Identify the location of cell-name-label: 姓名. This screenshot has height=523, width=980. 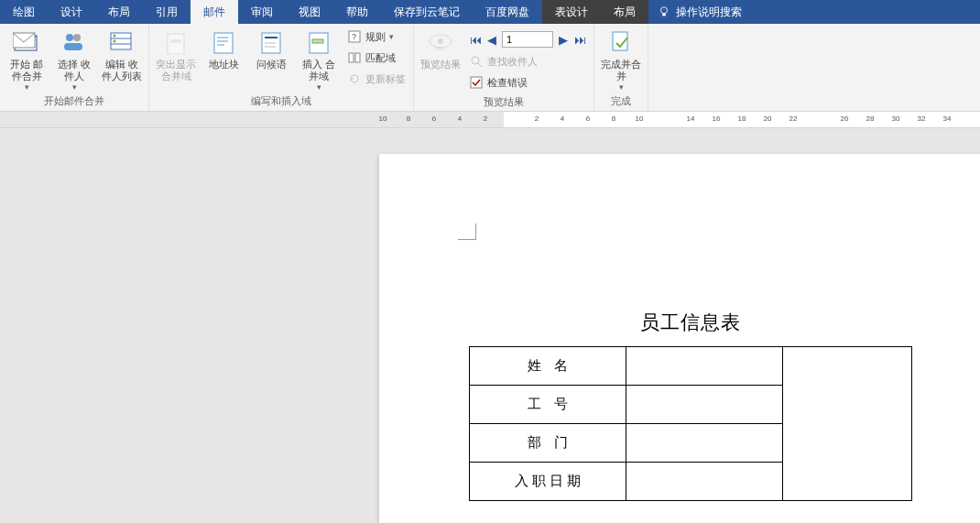
(548, 366).